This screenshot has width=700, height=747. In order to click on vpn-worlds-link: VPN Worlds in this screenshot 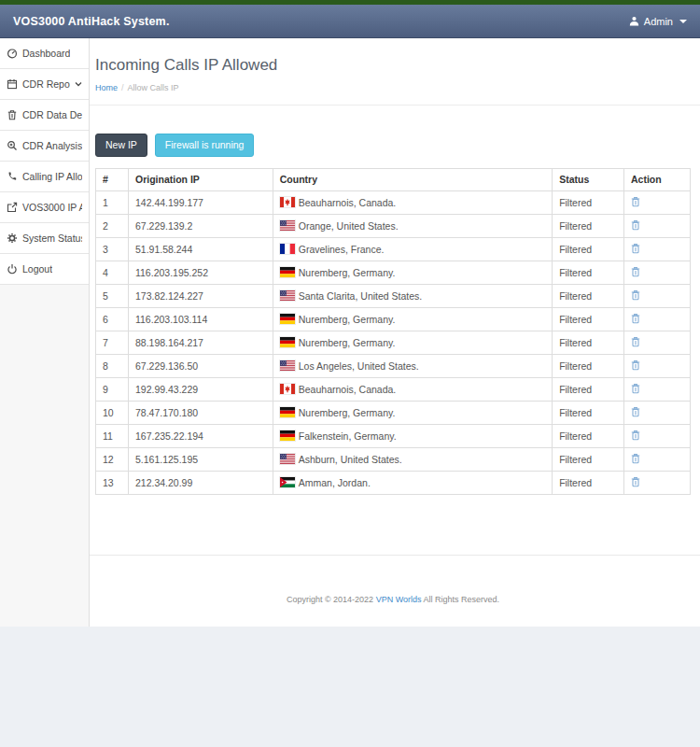, I will do `click(399, 599)`.